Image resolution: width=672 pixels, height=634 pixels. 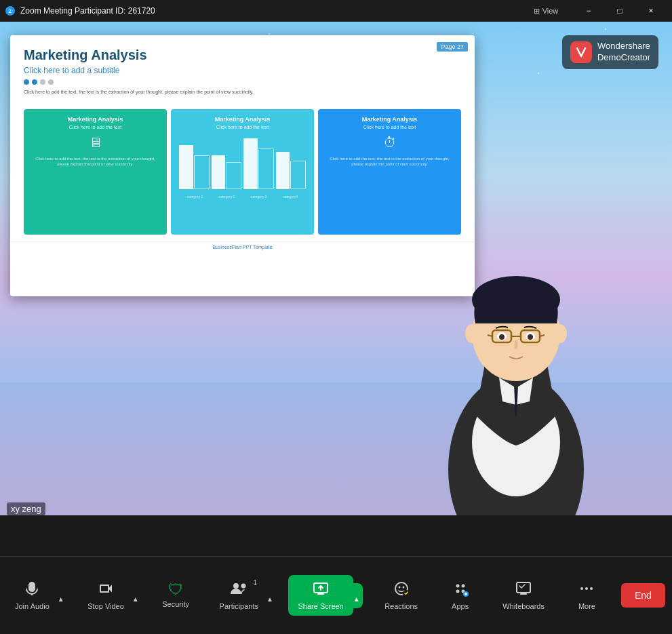 I want to click on apps-label: Apps, so click(x=460, y=606).